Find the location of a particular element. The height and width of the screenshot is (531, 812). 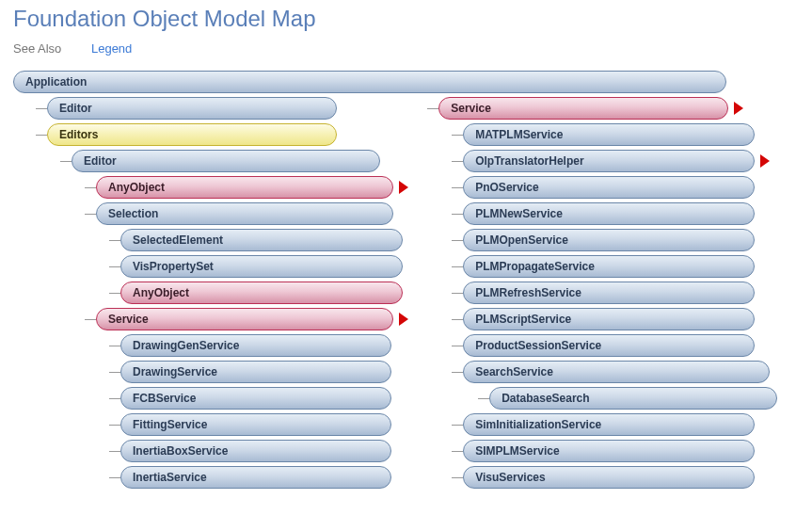

node-plmnew: PLMNewService is located at coordinates (609, 214).